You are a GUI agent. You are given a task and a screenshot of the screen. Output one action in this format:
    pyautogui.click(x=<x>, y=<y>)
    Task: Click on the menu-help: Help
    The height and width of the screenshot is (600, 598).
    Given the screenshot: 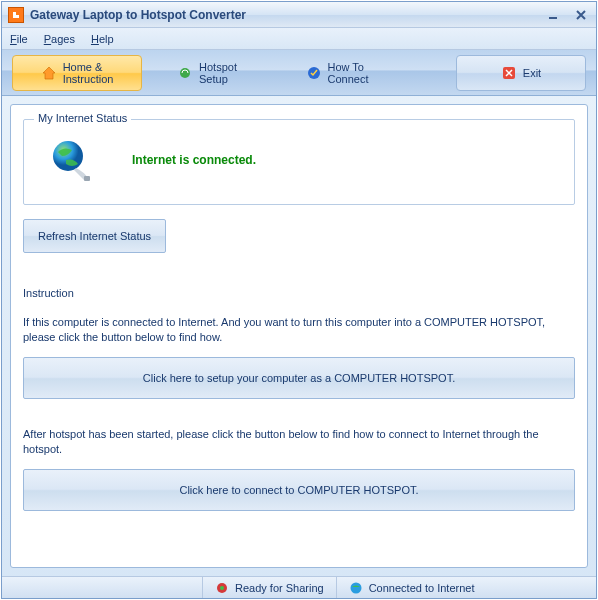 What is the action you would take?
    pyautogui.click(x=102, y=39)
    